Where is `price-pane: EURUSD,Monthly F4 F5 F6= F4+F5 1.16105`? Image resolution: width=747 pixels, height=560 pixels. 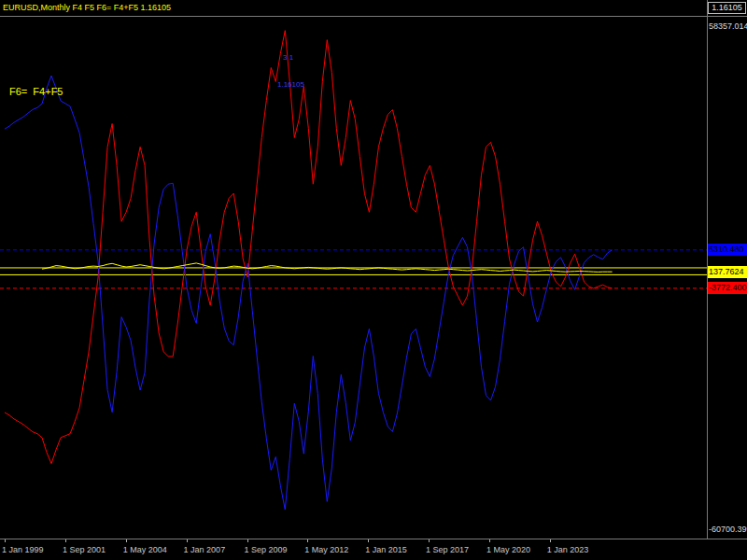
price-pane: EURUSD,Monthly F4 F5 F6= F4+F5 1.16105 is located at coordinates (353, 7).